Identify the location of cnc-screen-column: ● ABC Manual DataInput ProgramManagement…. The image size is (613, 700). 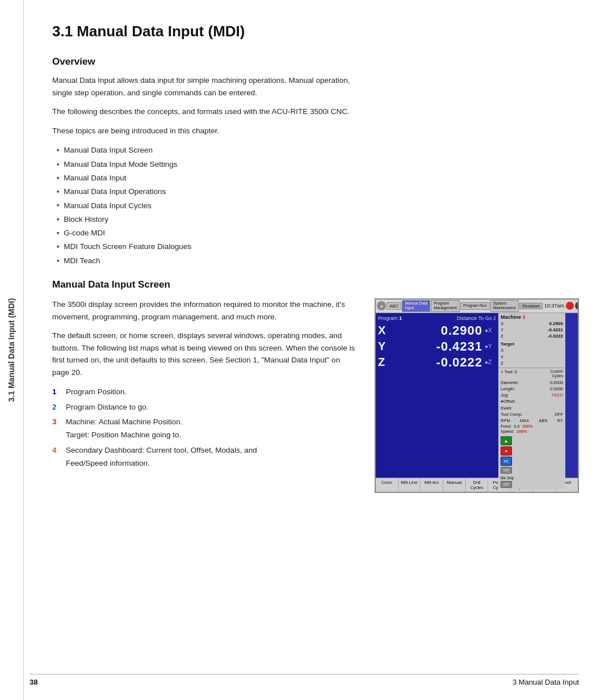
(477, 396).